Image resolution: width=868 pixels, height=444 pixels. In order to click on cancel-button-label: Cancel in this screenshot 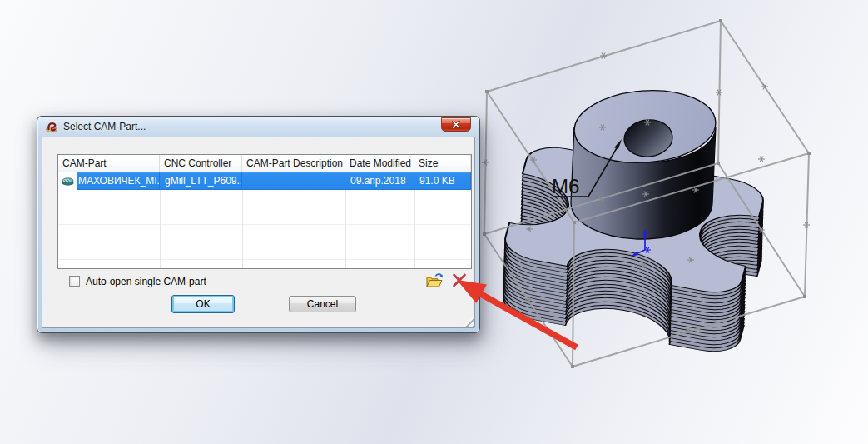, I will do `click(323, 304)`.